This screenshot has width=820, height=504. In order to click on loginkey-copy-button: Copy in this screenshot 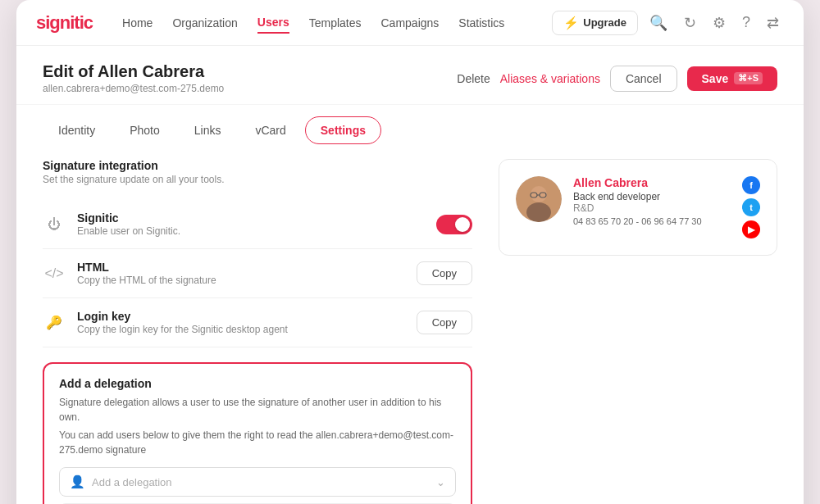, I will do `click(444, 323)`.